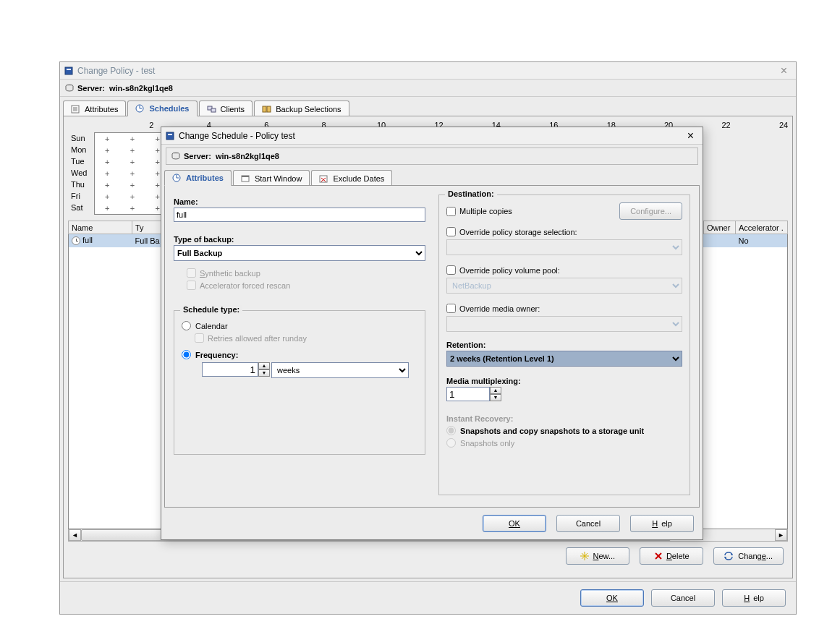  I want to click on clock-icon, so click(76, 241).